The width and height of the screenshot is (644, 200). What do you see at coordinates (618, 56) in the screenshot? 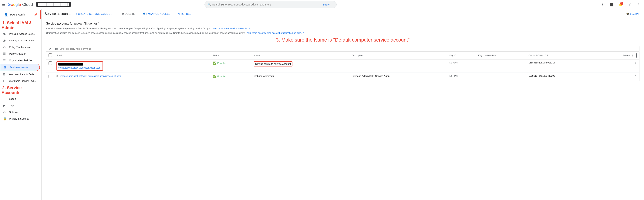
I see `col-actions: Actions ? ▐` at bounding box center [618, 56].